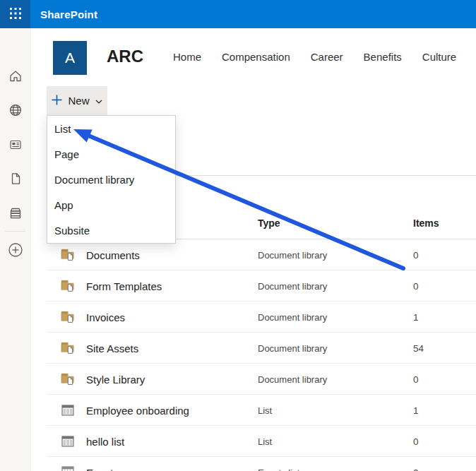  Describe the element at coordinates (261, 317) in the screenshot. I see `table-row: Invoices Document library 1` at that location.